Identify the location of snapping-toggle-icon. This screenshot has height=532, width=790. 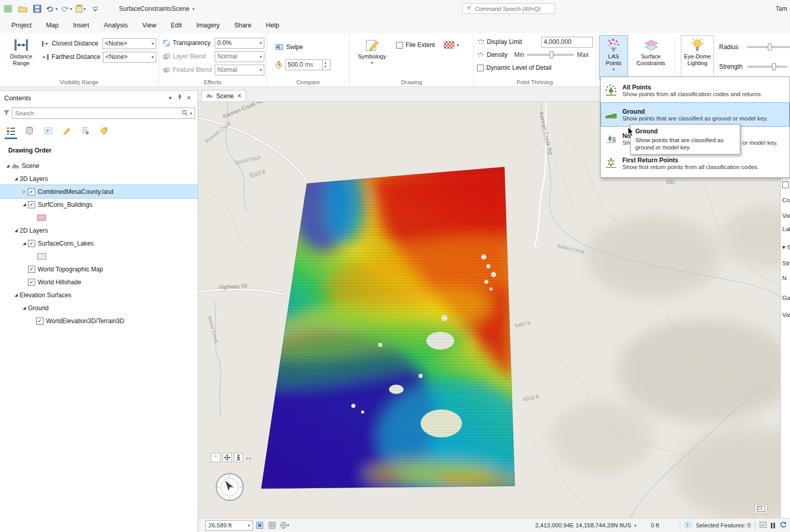
(763, 525).